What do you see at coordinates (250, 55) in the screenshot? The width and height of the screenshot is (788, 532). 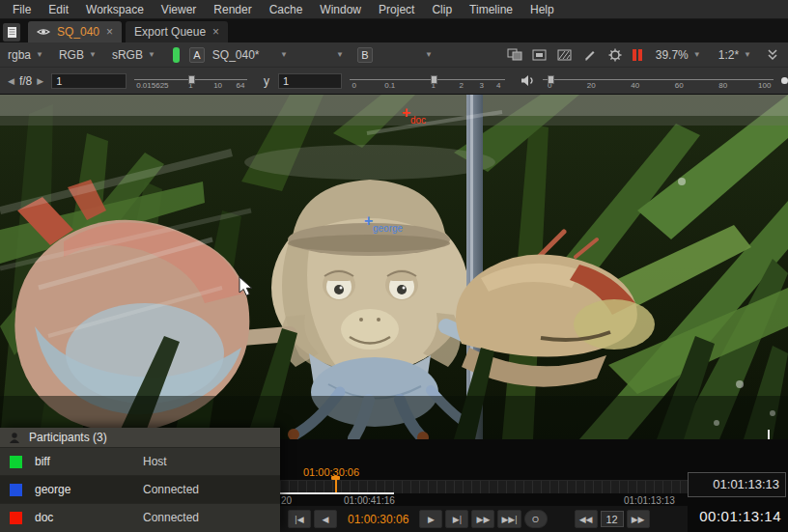 I see `input-a-dropdown: SQ_040*▼` at bounding box center [250, 55].